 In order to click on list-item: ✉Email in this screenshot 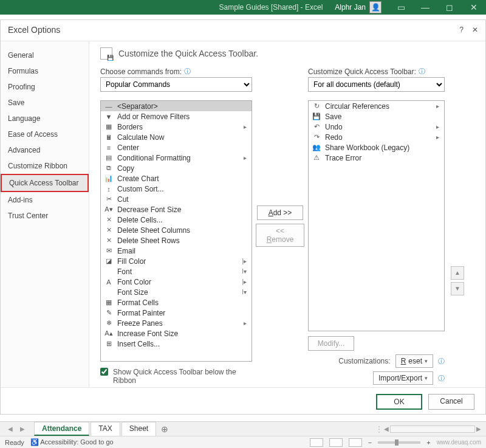, I will do `click(176, 250)`.